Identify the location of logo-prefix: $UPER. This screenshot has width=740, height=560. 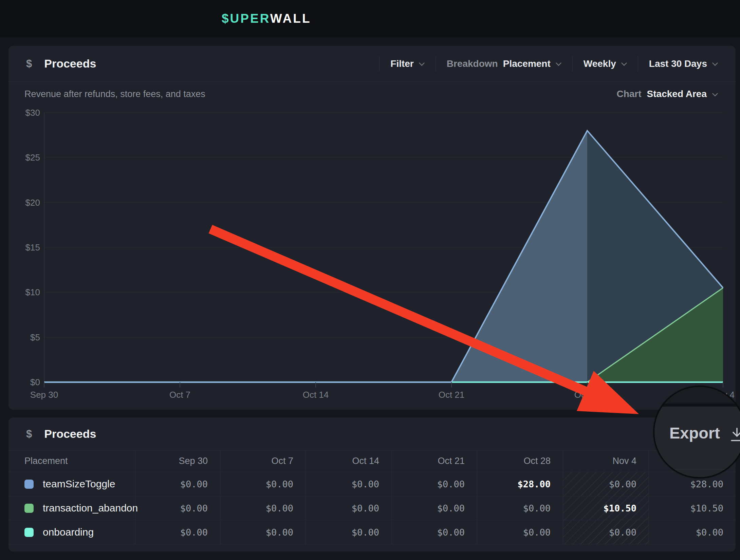
(246, 18).